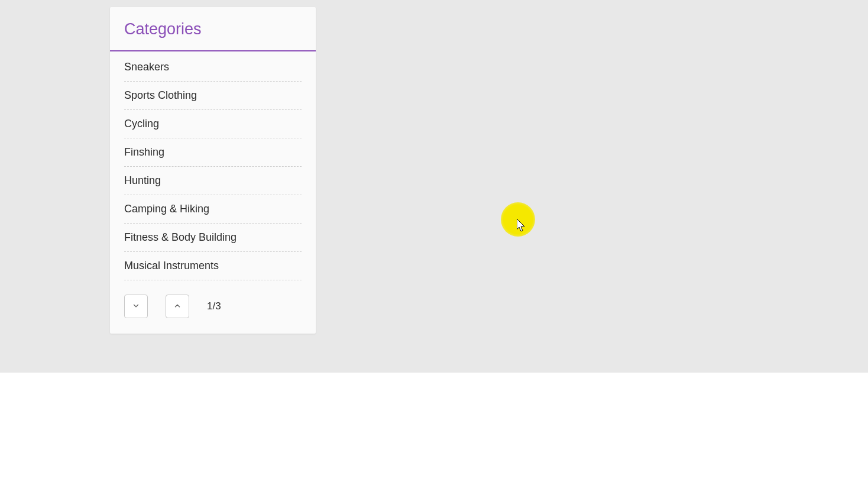 Image resolution: width=868 pixels, height=485 pixels. What do you see at coordinates (518, 219) in the screenshot?
I see `cursor-highlight` at bounding box center [518, 219].